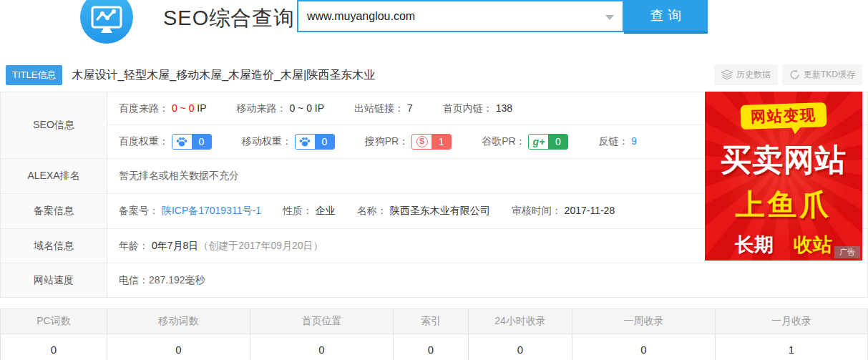 This screenshot has height=360, width=868. What do you see at coordinates (784, 160) in the screenshot?
I see `ad-headline: 买卖网站` at bounding box center [784, 160].